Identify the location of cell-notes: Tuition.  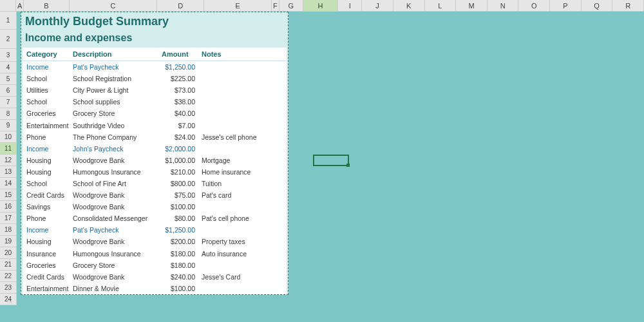
(242, 184).